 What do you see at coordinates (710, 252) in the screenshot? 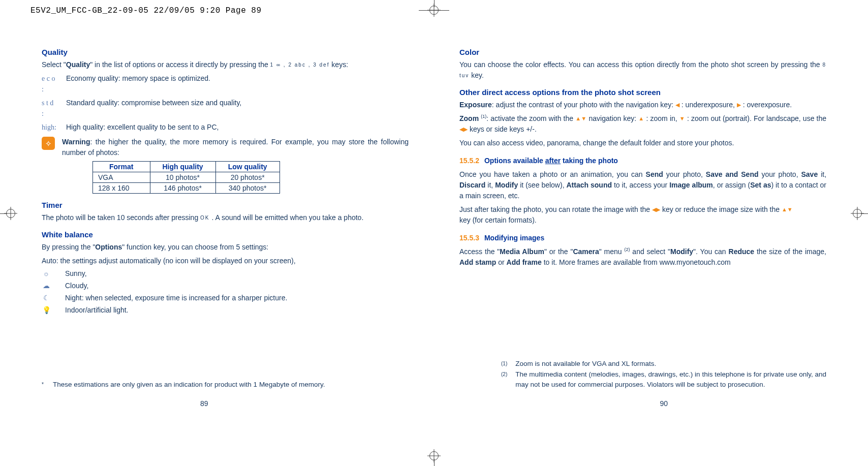
I see `text: ". You can` at bounding box center [710, 252].